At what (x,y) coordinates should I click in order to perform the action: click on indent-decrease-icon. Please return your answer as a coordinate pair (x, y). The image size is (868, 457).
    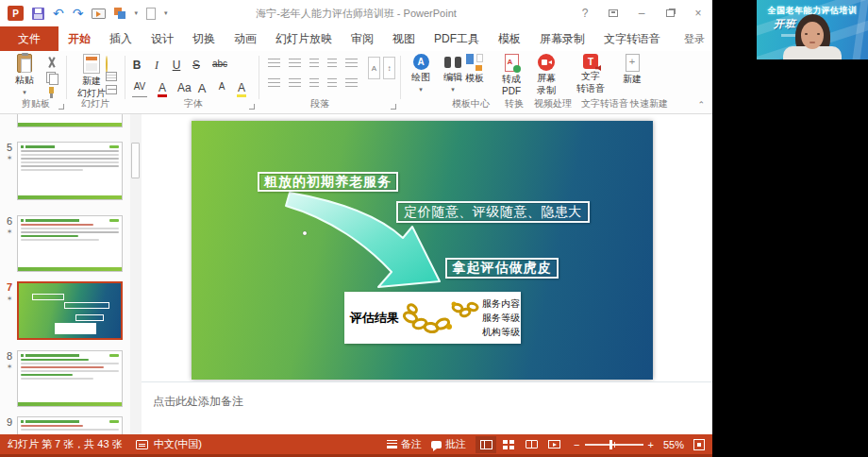
    Looking at the image, I should click on (314, 64).